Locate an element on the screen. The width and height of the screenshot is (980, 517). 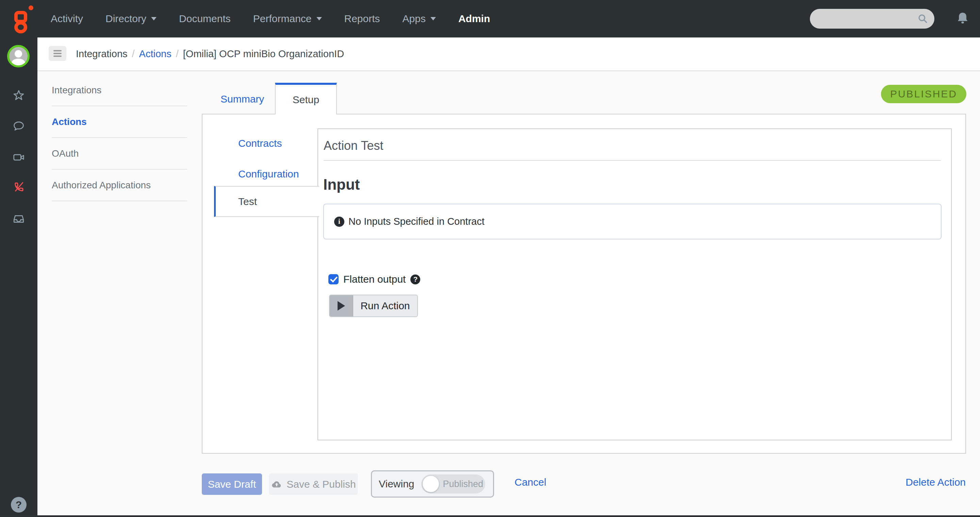
no-inputs-notice-text: No Inputs Specified in Contract is located at coordinates (417, 222).